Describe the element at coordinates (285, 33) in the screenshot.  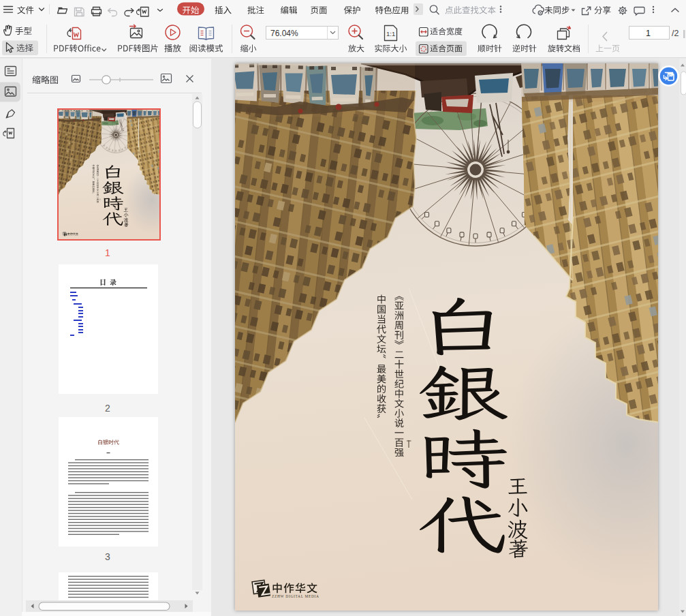
I see `svg-text: 76.04%` at that location.